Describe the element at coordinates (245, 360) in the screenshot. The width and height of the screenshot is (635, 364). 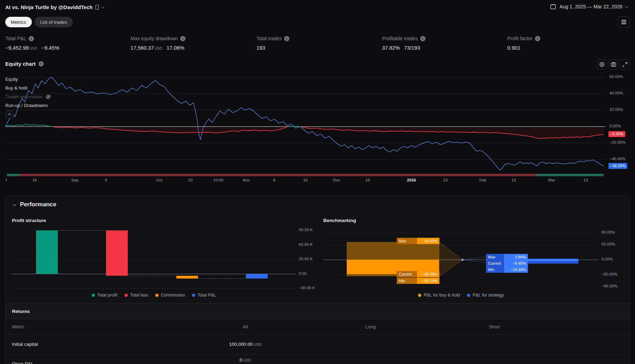
I see `row-value-all: 0USD` at that location.